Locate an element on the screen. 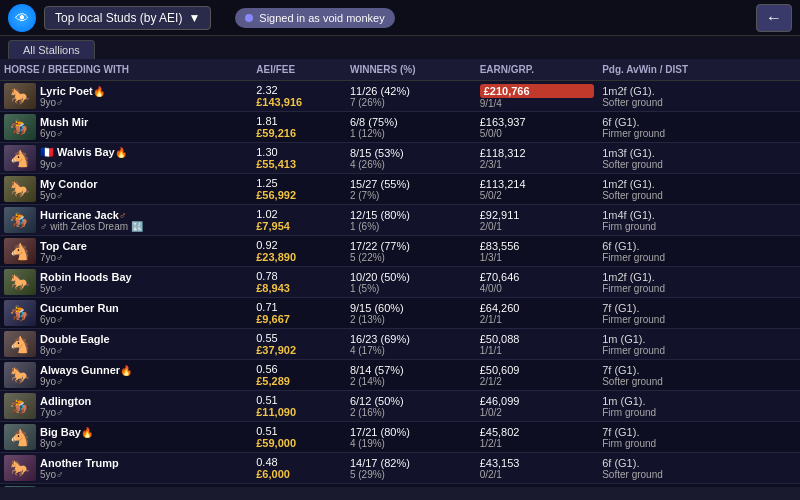 The height and width of the screenshot is (500, 800). earn-value: £46,099 is located at coordinates (538, 401).